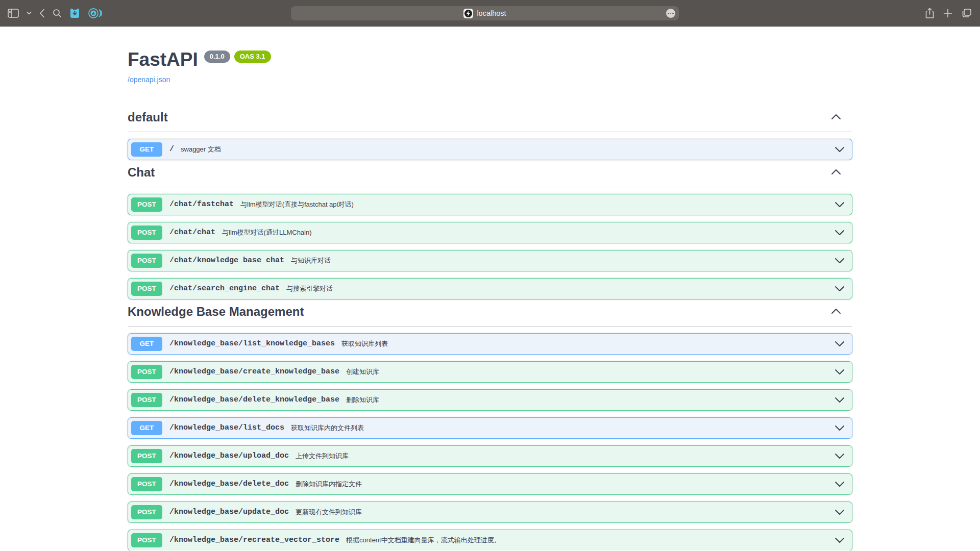 This screenshot has height=551, width=980. Describe the element at coordinates (490, 233) in the screenshot. I see `endpoint-row-chat-chat: POST/chat/chat与llm模型对话(通过LLMChain)` at that location.